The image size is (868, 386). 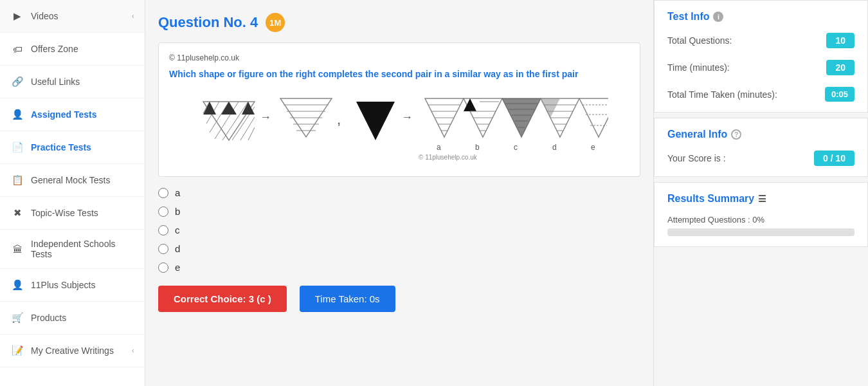 I want to click on schools-icon: 🏛, so click(x=17, y=249).